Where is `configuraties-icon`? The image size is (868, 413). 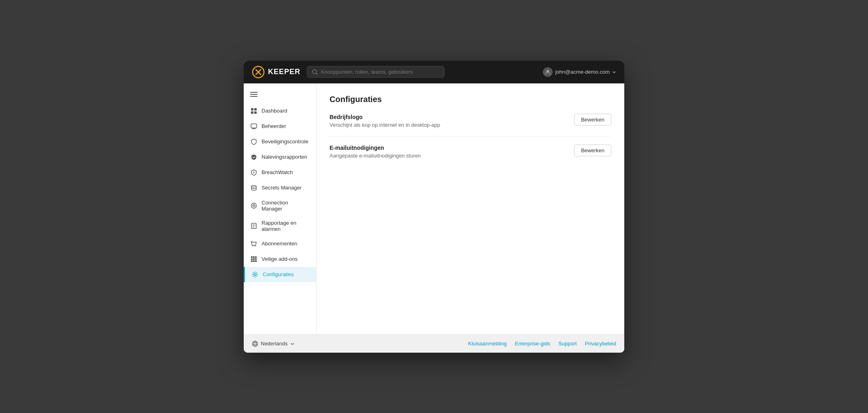
configuraties-icon is located at coordinates (255, 275).